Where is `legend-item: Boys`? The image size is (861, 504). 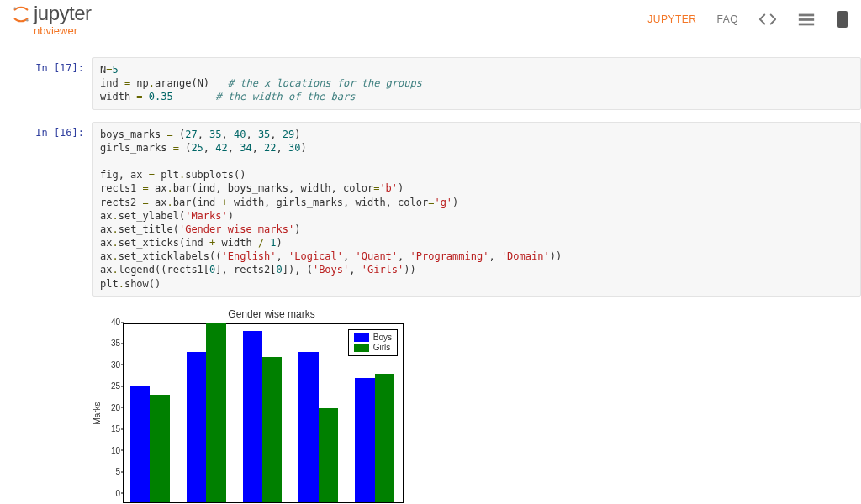 legend-item: Boys is located at coordinates (373, 338).